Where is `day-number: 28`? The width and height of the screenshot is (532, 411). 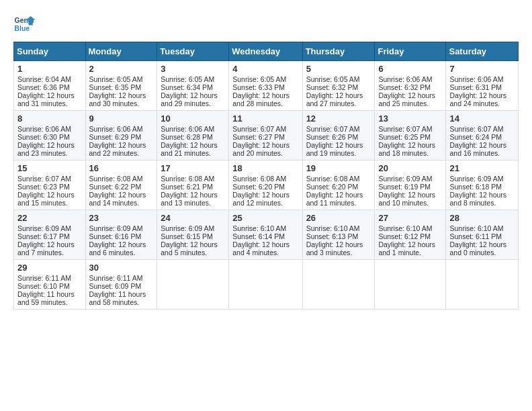
day-number: 28 is located at coordinates (482, 218).